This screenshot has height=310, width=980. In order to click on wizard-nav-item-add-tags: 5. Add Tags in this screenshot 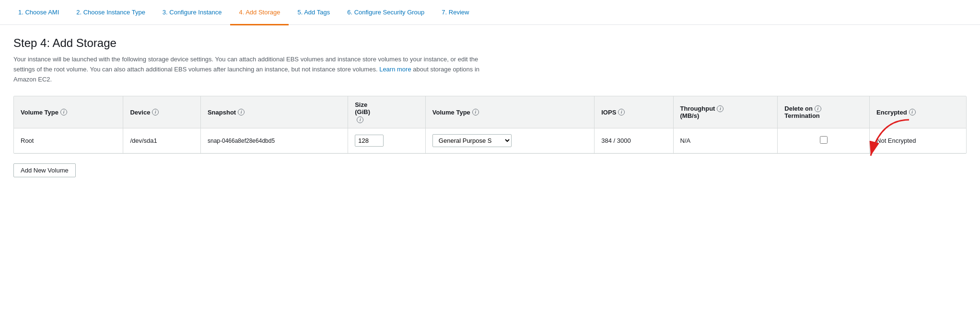, I will do `click(314, 13)`.